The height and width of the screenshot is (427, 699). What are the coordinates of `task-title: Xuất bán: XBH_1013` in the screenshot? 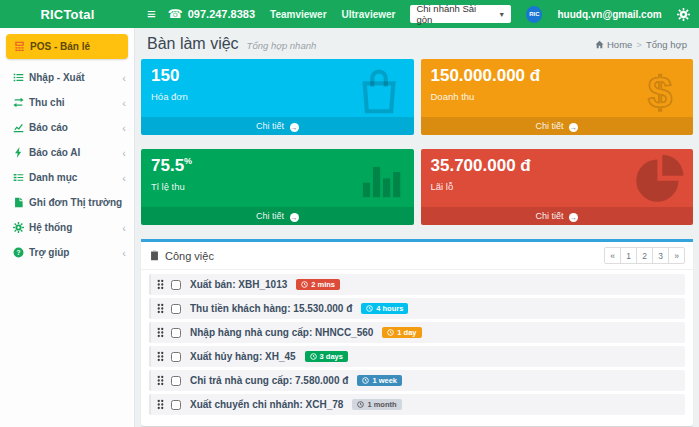 It's located at (238, 284).